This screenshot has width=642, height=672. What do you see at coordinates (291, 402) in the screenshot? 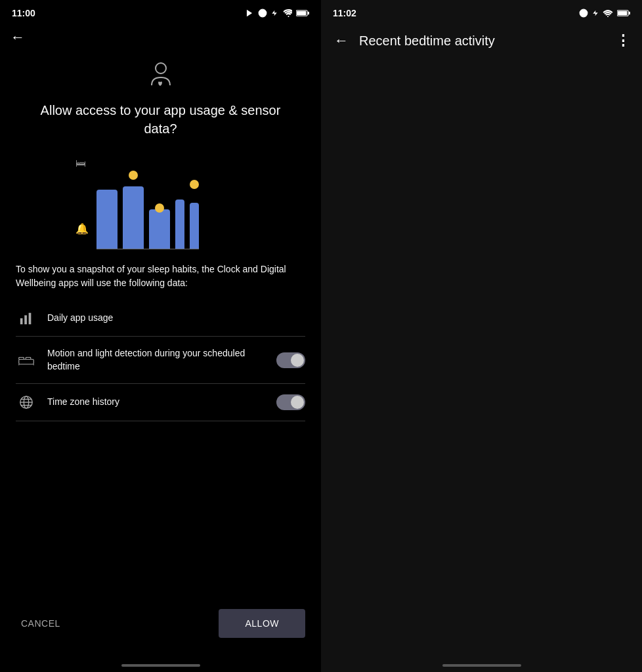
I see `timezone-toggle` at bounding box center [291, 402].